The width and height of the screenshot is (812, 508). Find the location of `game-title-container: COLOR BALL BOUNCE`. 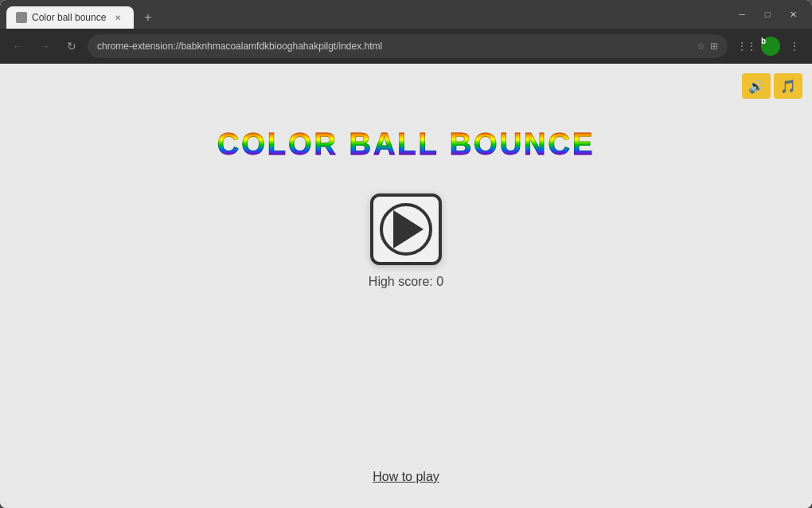

game-title-container: COLOR BALL BOUNCE is located at coordinates (406, 145).